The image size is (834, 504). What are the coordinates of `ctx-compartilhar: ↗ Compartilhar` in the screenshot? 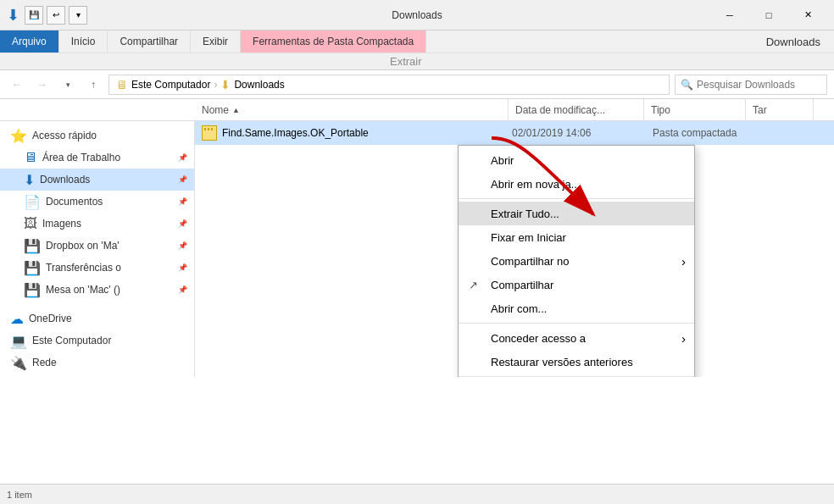 It's located at (576, 285).